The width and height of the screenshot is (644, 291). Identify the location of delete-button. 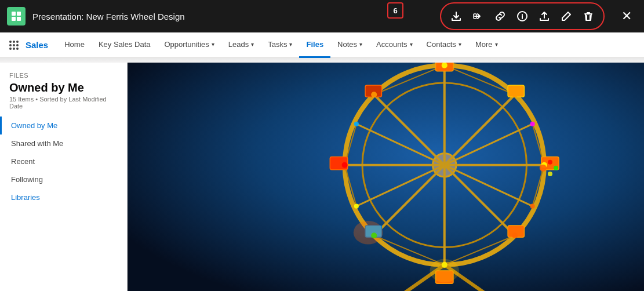
(588, 16).